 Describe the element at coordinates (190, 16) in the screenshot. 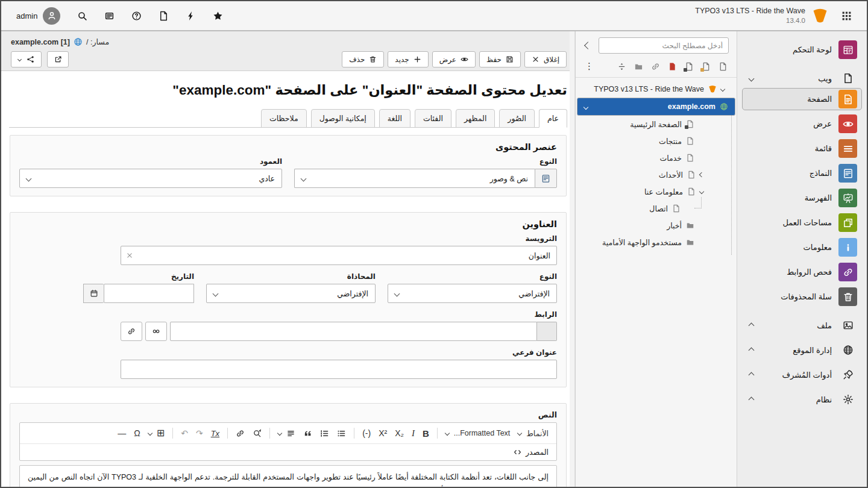

I see `bolt-icon` at that location.